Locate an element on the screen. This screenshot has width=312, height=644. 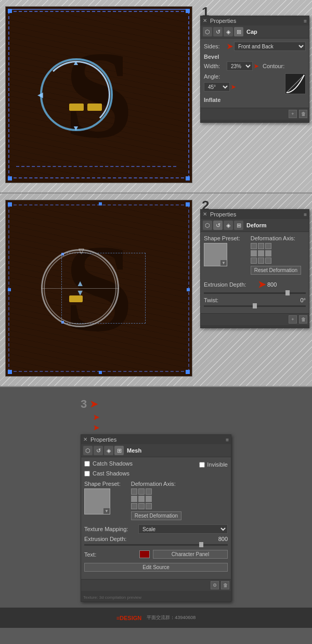
texture-mapping-select: Scale is located at coordinates (183, 529).